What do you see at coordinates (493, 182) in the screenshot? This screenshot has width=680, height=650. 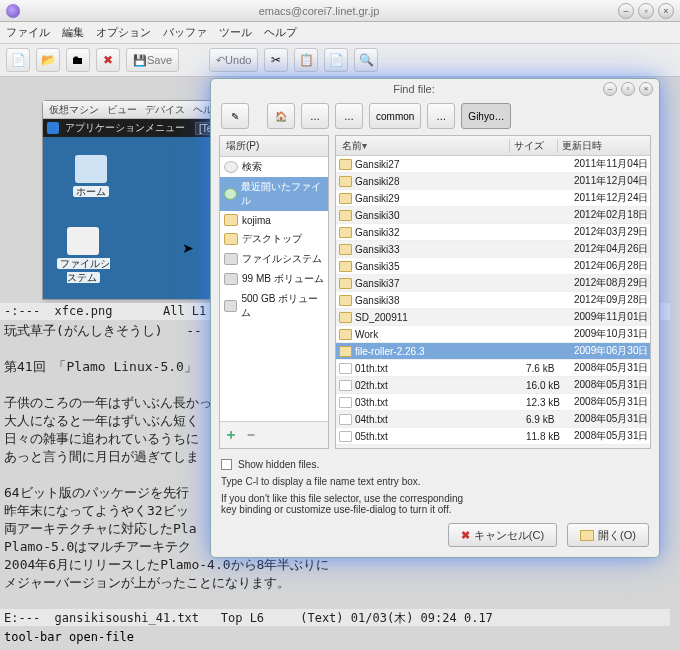 I see `file-row: Gansiki282011年12月04日` at bounding box center [493, 182].